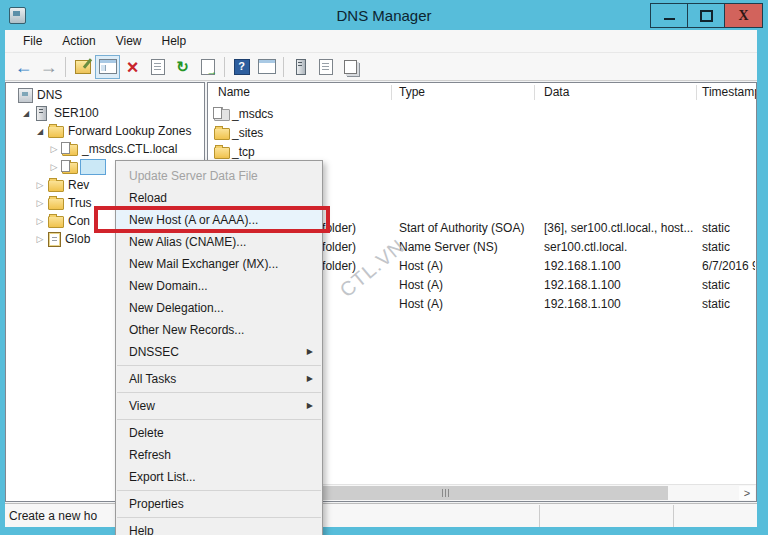 This screenshot has height=535, width=768. I want to click on close-button: X, so click(744, 16).